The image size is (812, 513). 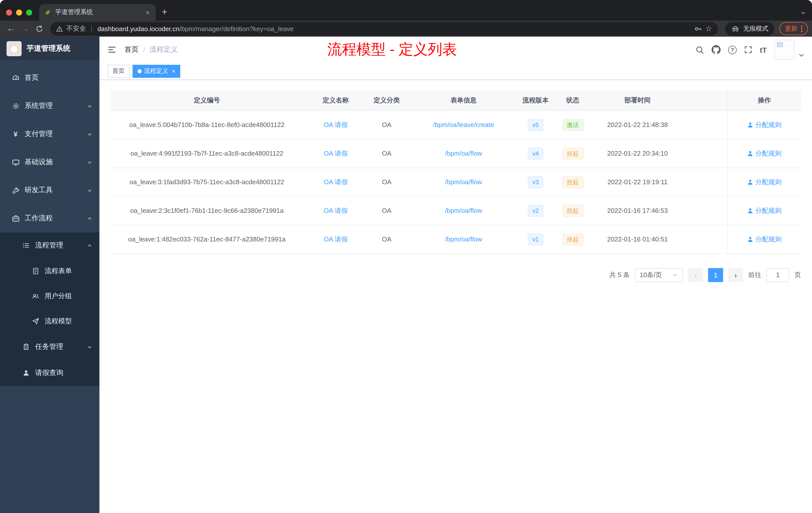 I want to click on tab-search-chevron-icon, so click(x=803, y=13).